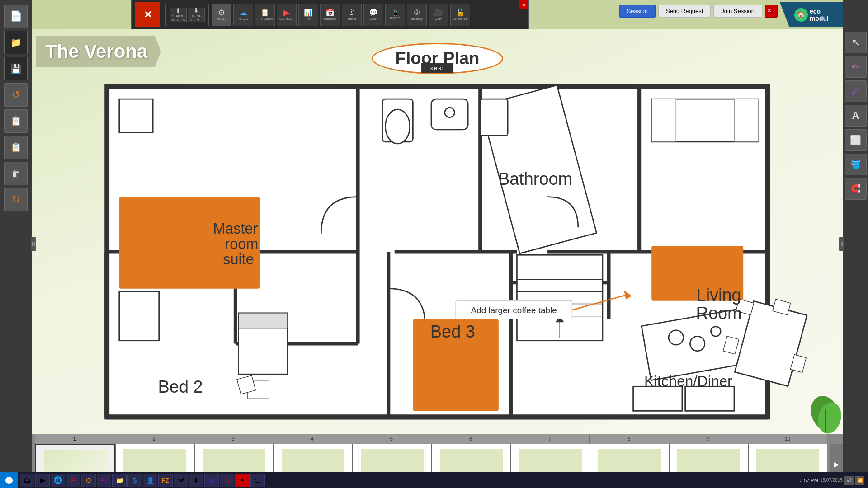  What do you see at coordinates (104, 480) in the screenshot?
I see `taskbar-ps: Ps` at bounding box center [104, 480].